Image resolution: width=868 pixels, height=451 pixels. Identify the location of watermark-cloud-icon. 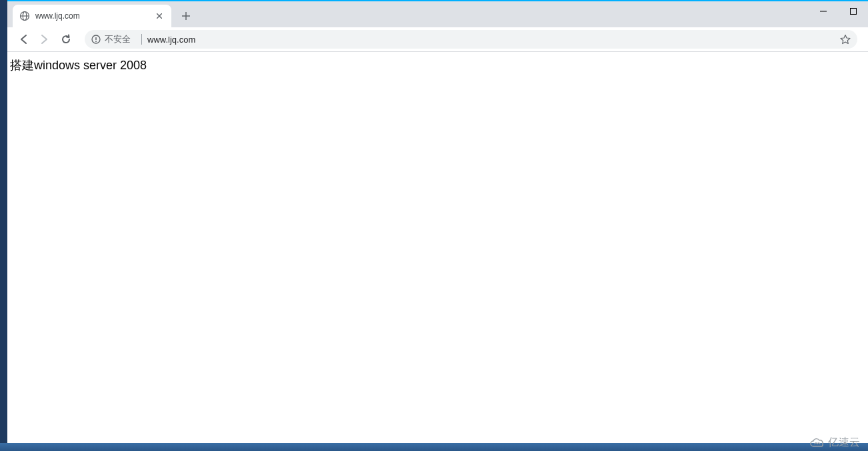
(817, 443).